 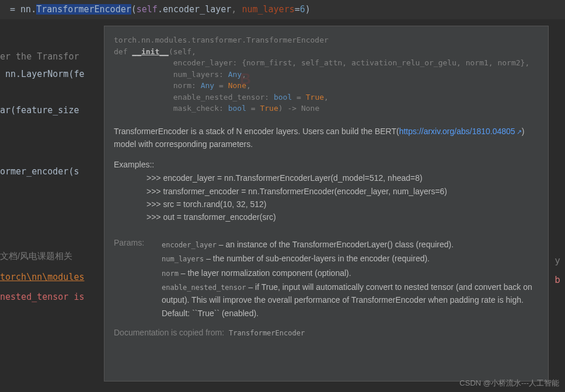 I want to click on sig-param: encoder_layer: {norm_first, self_attn, a…, so click(x=322, y=63).